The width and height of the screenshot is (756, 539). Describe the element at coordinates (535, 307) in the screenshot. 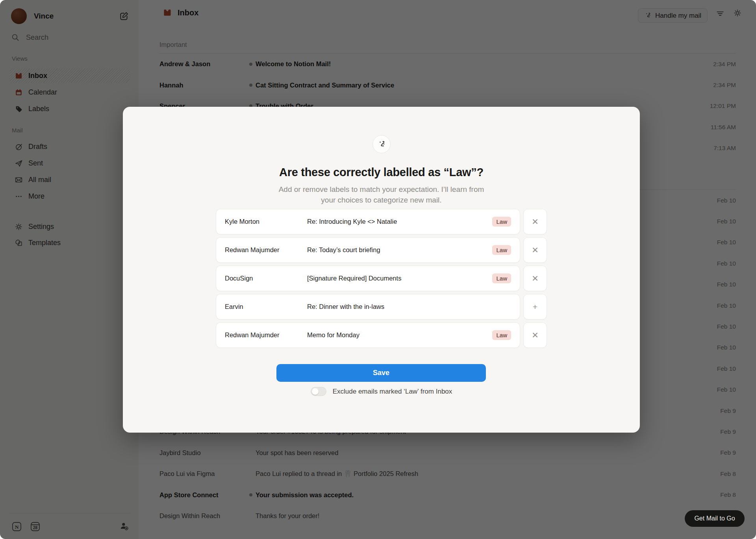

I see `row-action-button: +` at that location.